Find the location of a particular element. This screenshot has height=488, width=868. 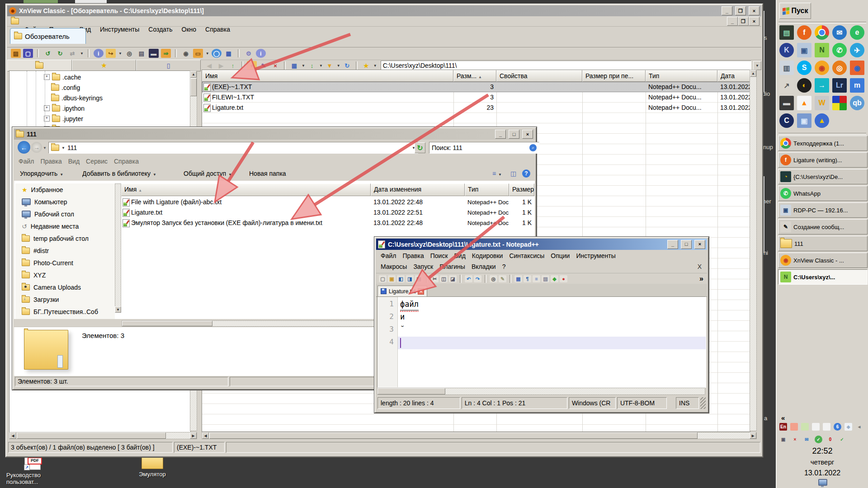

search-box: Поиск: 111 ⌕ is located at coordinates (484, 148).